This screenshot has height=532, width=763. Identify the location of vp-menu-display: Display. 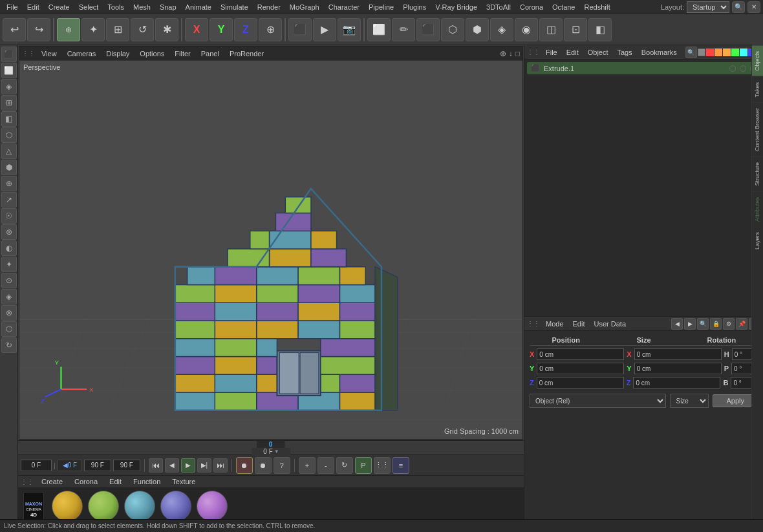
(118, 54).